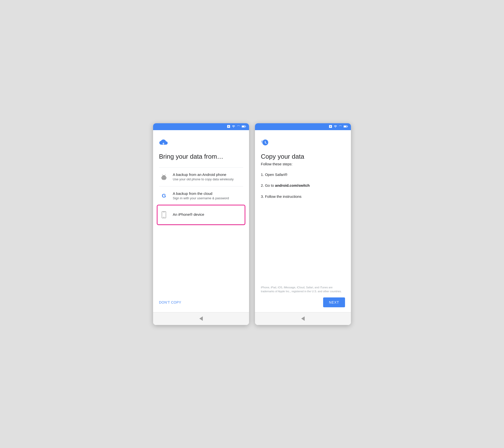 Image resolution: width=504 pixels, height=448 pixels. Describe the element at coordinates (201, 221) in the screenshot. I see `left-main-content: Bring your data from…` at that location.